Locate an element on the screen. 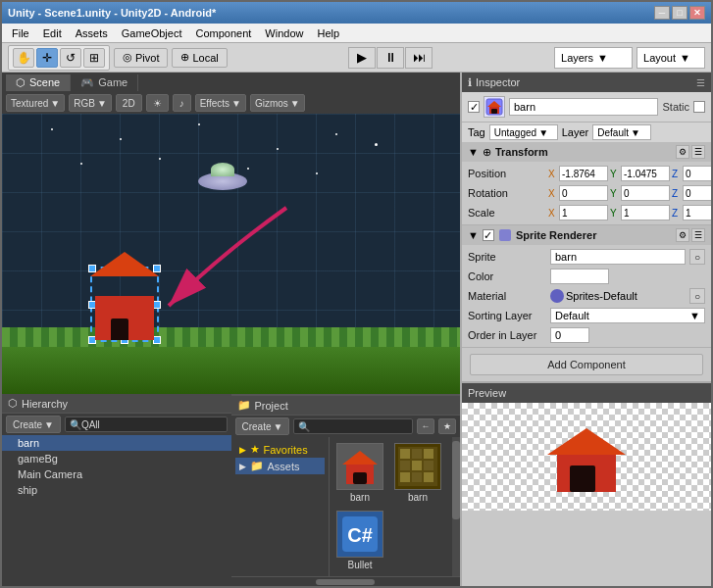  pause-button: ⏸ is located at coordinates (390, 58).